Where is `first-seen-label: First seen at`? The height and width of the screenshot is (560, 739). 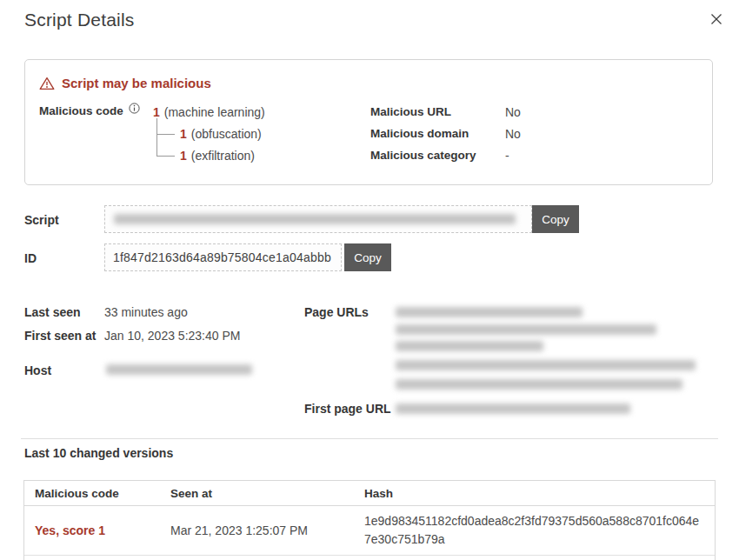 first-seen-label: First seen at is located at coordinates (60, 336).